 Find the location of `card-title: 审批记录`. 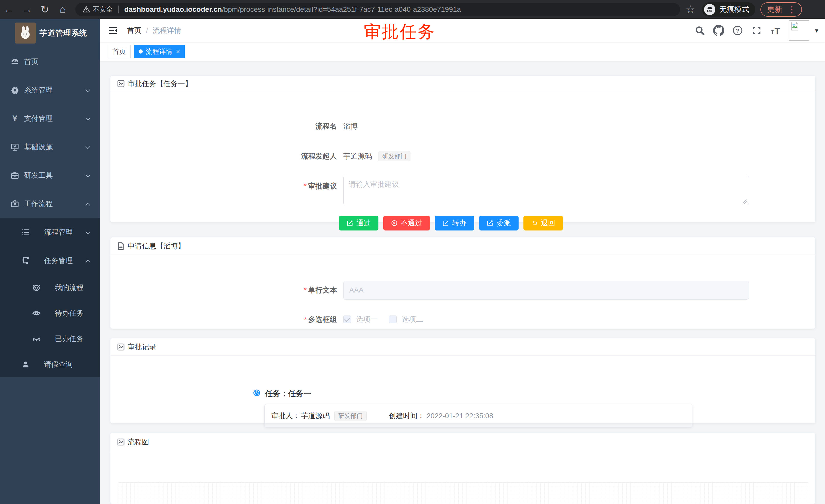

card-title: 审批记录 is located at coordinates (142, 347).